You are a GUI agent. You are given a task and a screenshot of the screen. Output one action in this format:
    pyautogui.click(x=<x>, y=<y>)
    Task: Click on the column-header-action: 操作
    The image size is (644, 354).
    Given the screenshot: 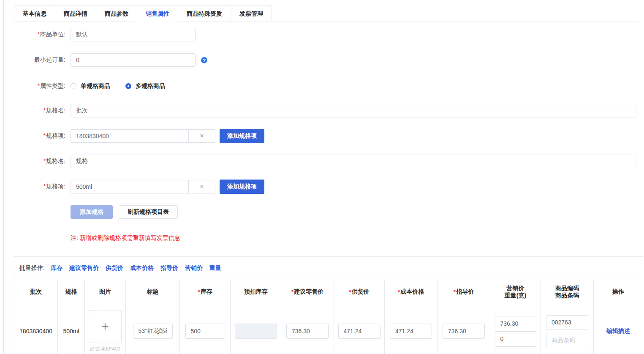 What is the action you would take?
    pyautogui.click(x=618, y=292)
    